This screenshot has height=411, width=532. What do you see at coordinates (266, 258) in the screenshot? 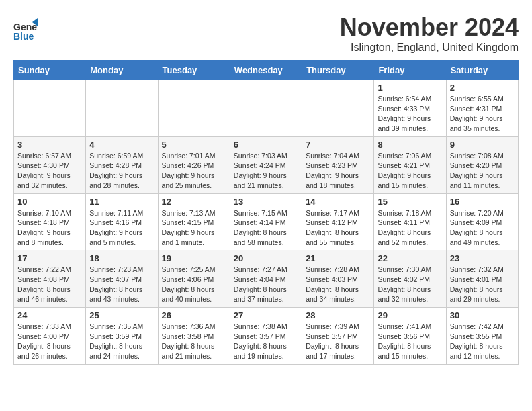
I see `day-number: 20` at bounding box center [266, 258].